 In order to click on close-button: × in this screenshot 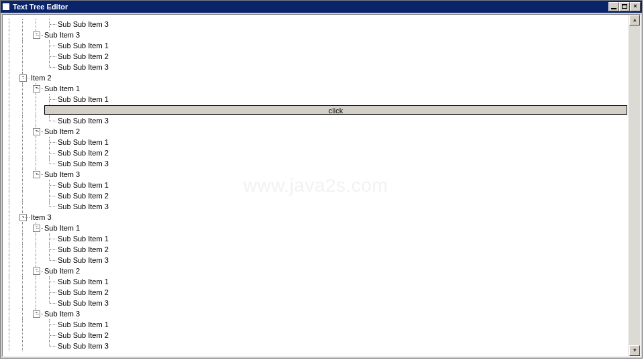, I will do `click(635, 7)`.